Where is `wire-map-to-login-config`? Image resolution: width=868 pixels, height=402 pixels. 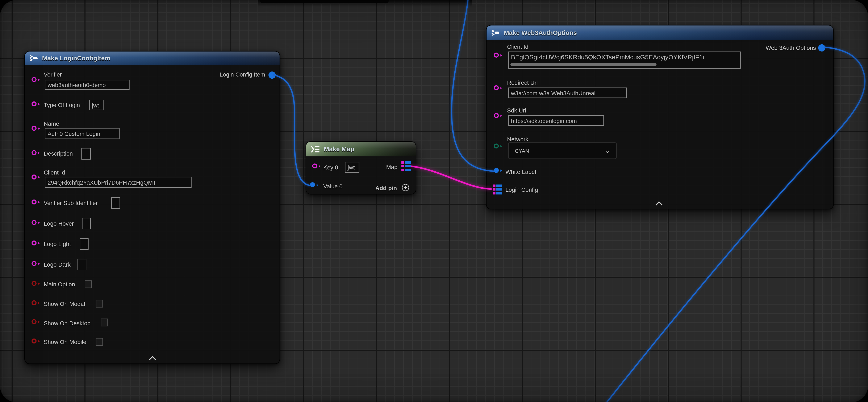 wire-map-to-login-config is located at coordinates (452, 177).